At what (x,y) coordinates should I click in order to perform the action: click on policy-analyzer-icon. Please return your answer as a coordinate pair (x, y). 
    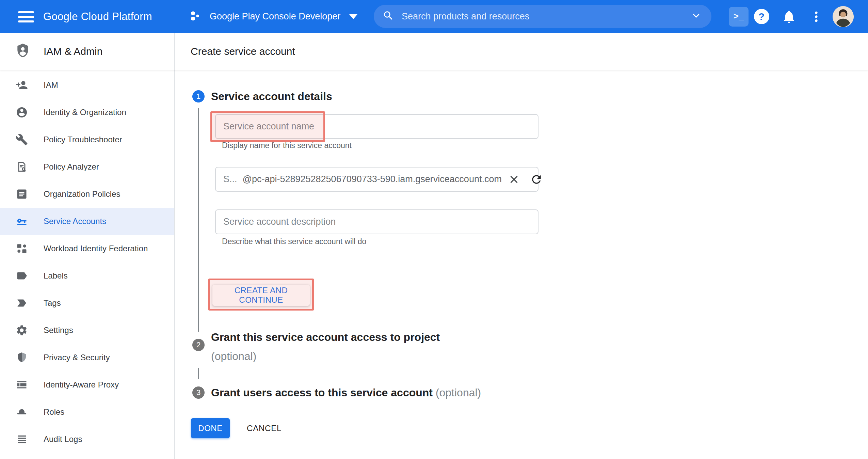
    Looking at the image, I should click on (22, 167).